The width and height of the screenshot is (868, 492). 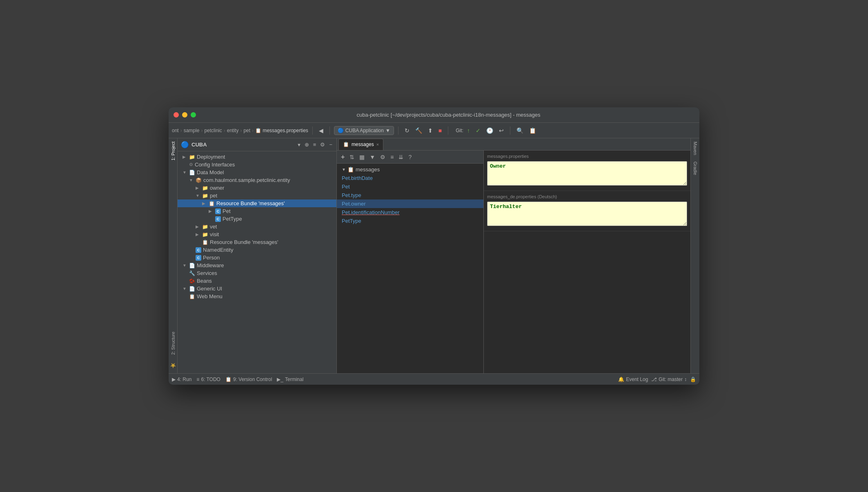 I want to click on tree-item-genericui: ▼ 📄 Generic UI, so click(x=257, y=289).